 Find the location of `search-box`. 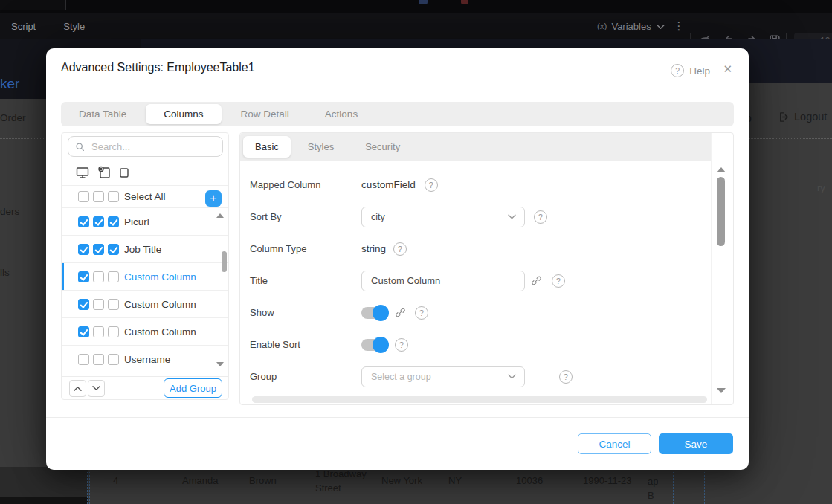

search-box is located at coordinates (146, 146).